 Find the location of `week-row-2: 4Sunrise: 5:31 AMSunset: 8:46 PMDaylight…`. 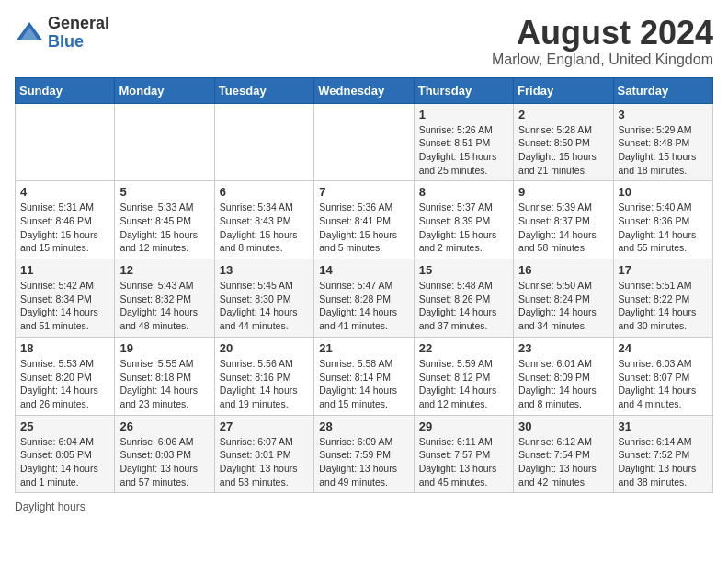

week-row-2: 4Sunrise: 5:31 AMSunset: 8:46 PMDaylight… is located at coordinates (364, 221).